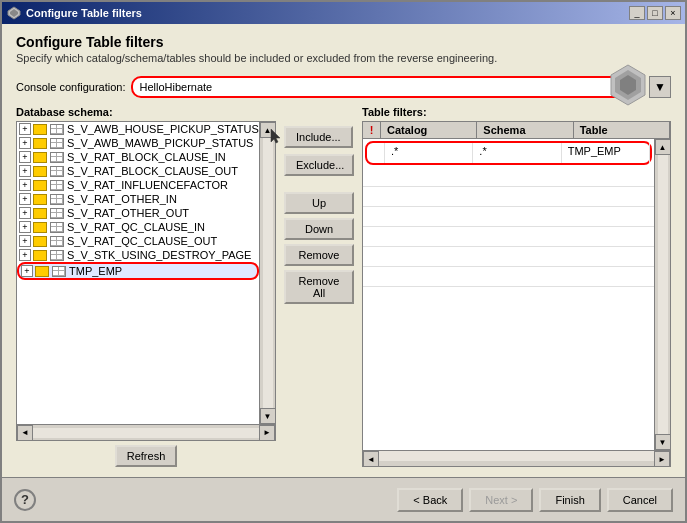 This screenshot has height=523, width=687. Describe the element at coordinates (319, 229) in the screenshot. I see `down-button: Down` at that location.